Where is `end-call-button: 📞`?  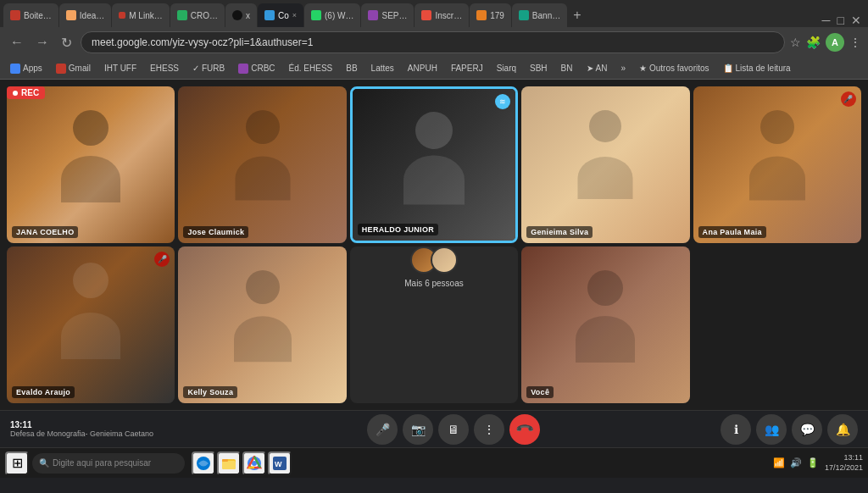 end-call-button: 📞 is located at coordinates (525, 429).